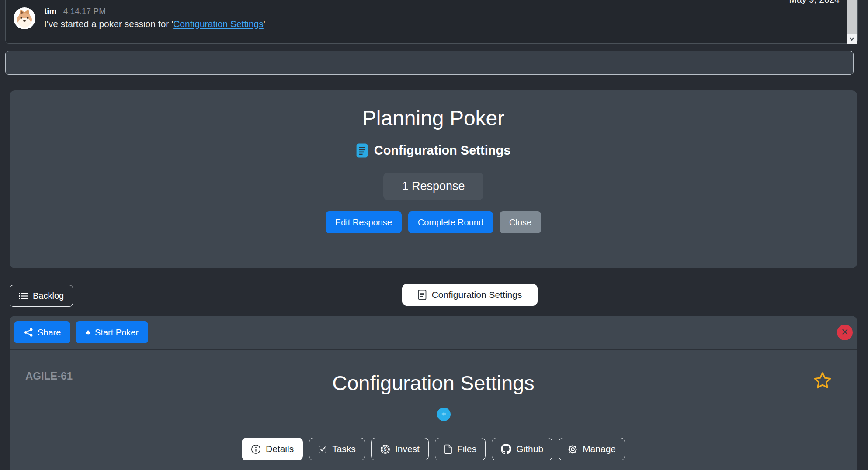 The width and height of the screenshot is (868, 470). Describe the element at coordinates (444, 414) in the screenshot. I see `plus-icon: +` at that location.